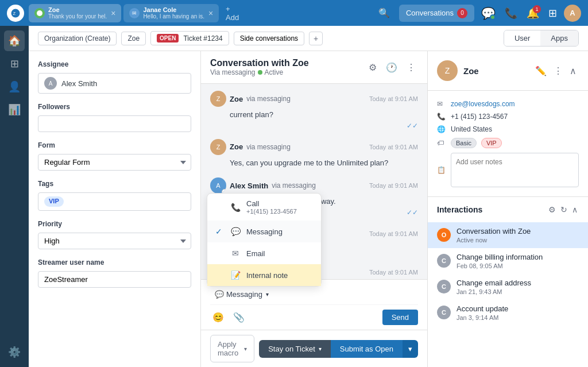  What do you see at coordinates (518, 309) in the screenshot?
I see `interaction-title: Account update` at bounding box center [518, 309].